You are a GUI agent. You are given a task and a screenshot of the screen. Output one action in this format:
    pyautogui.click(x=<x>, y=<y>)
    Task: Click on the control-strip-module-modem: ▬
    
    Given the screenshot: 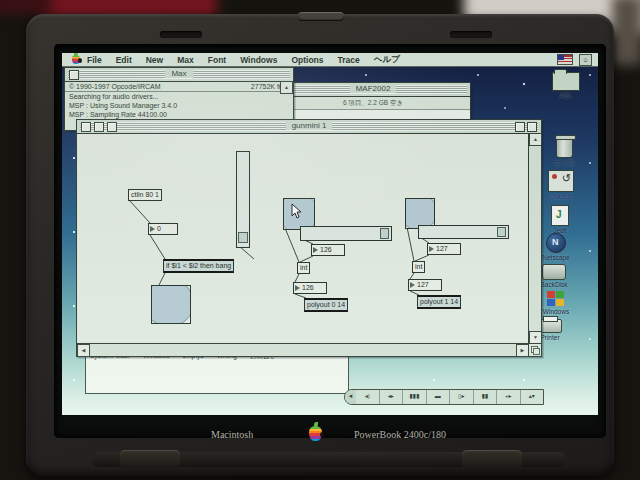 What is the action you would take?
    pyautogui.click(x=439, y=397)
    